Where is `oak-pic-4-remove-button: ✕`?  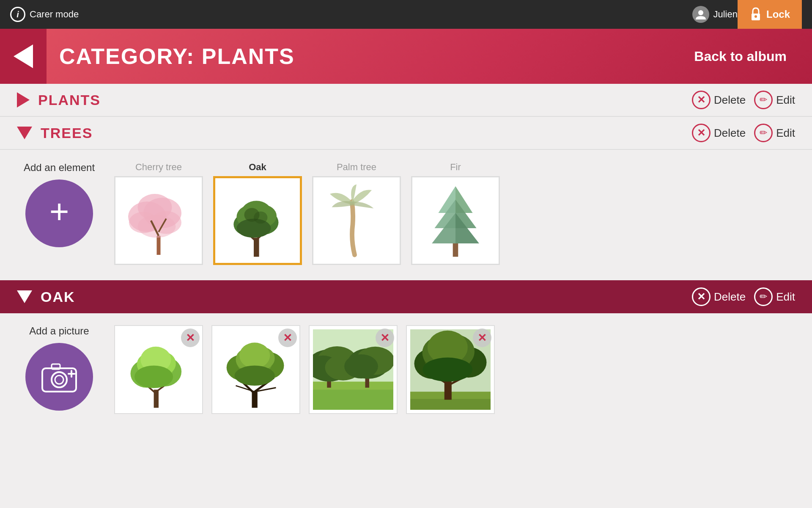 oak-pic-4-remove-button: ✕ is located at coordinates (482, 338).